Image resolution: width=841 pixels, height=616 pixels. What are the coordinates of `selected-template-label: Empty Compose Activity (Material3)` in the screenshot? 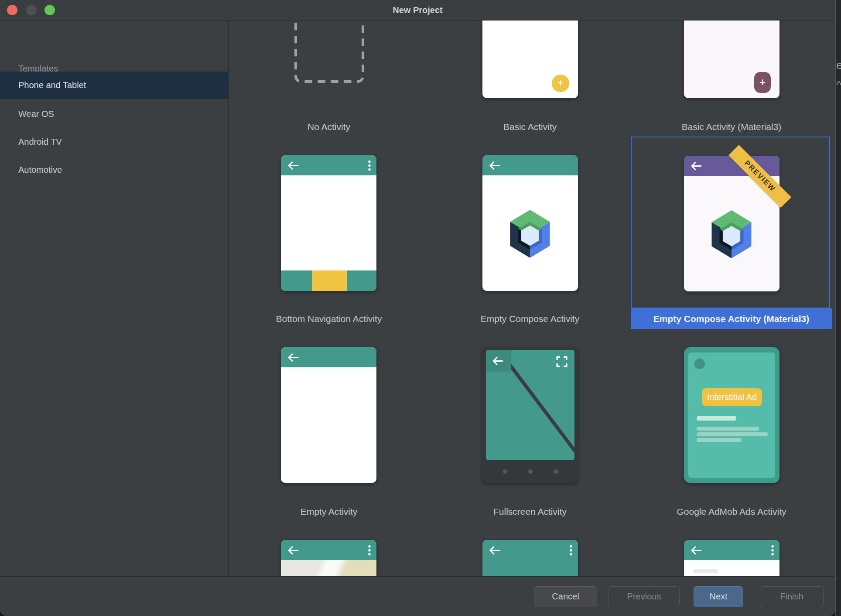 It's located at (731, 318).